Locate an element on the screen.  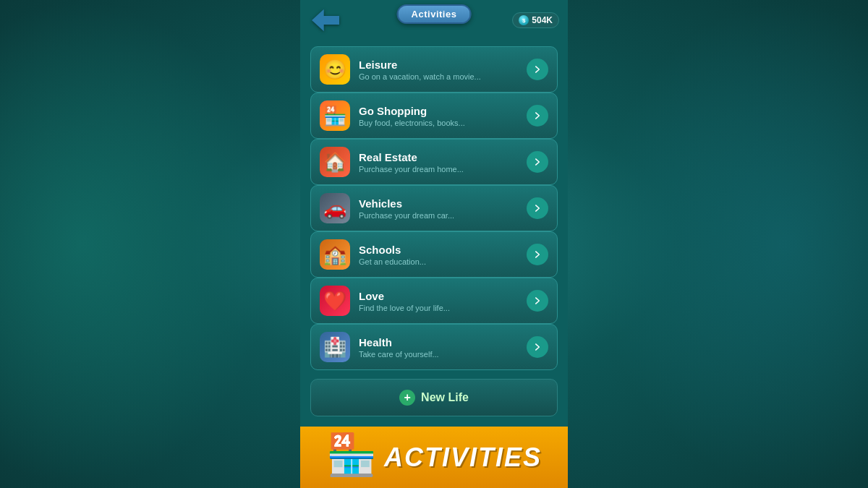
coin-icon: $ is located at coordinates (524, 20).